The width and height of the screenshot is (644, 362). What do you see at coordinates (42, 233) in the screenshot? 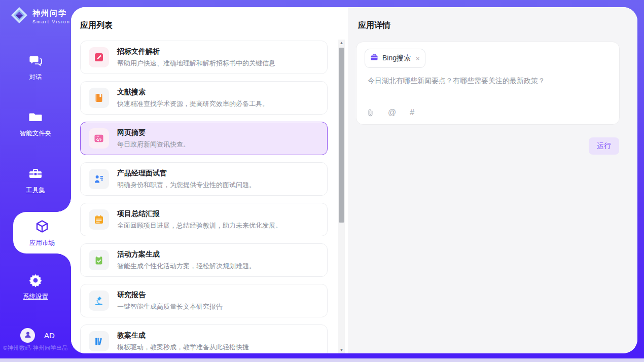
I see `sidebar-item-app-market: 应用市场` at bounding box center [42, 233].